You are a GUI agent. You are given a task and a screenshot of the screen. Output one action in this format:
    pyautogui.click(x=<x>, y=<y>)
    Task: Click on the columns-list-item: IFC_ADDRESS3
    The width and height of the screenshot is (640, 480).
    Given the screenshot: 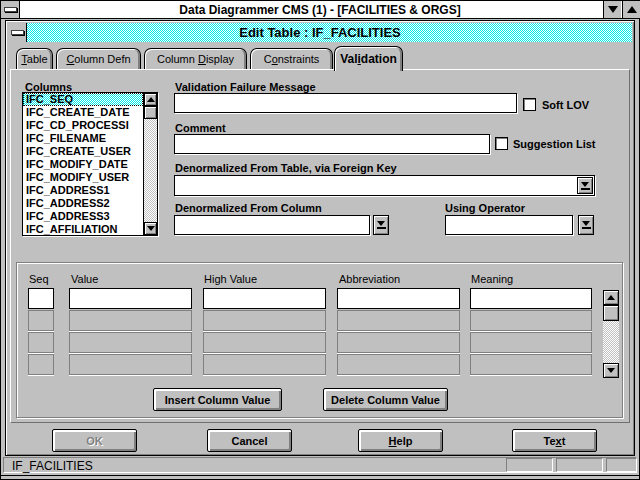 What is the action you would take?
    pyautogui.click(x=83, y=216)
    